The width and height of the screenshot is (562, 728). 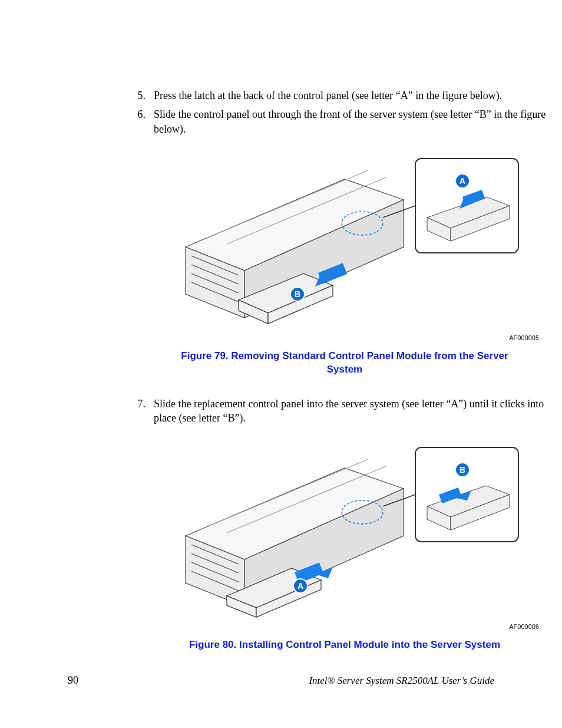 I want to click on page-number: 90, so click(x=73, y=680).